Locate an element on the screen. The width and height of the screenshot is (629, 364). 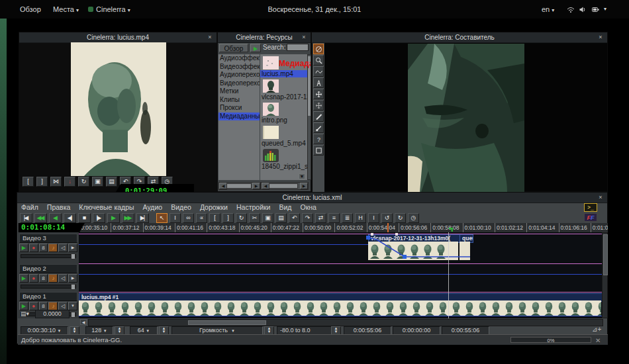
cancel-operation-icon: ✕ is located at coordinates (598, 340).